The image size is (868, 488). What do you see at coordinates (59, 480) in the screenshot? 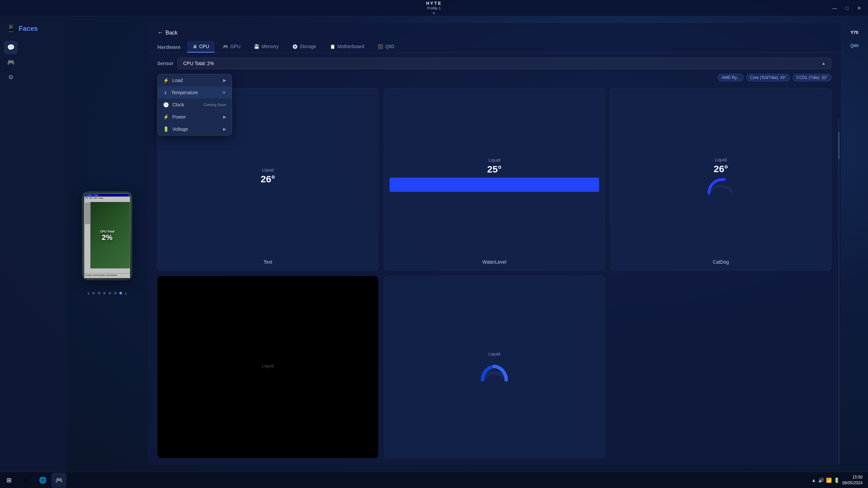
I see `taskbar-app-game: 🎮` at bounding box center [59, 480].